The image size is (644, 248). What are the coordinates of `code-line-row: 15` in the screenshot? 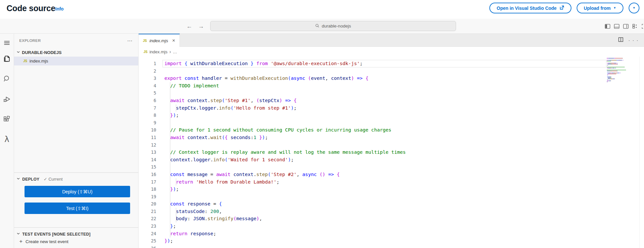 It's located at (391, 167).